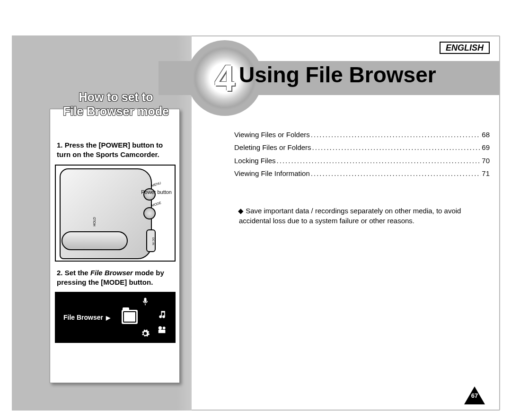 This screenshot has width=511, height=420. What do you see at coordinates (362, 155) in the screenshot?
I see `table-of-contents: Viewing Files or Folders 68 Deleting Fil…` at bounding box center [362, 155].